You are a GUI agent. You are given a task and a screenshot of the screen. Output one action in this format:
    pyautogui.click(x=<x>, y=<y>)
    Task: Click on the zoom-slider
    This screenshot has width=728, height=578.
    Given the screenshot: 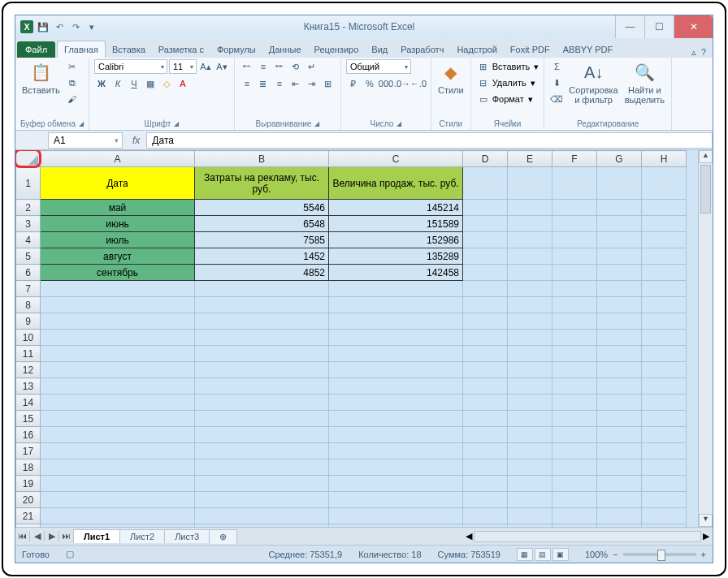 What is the action you would take?
    pyautogui.click(x=660, y=554)
    